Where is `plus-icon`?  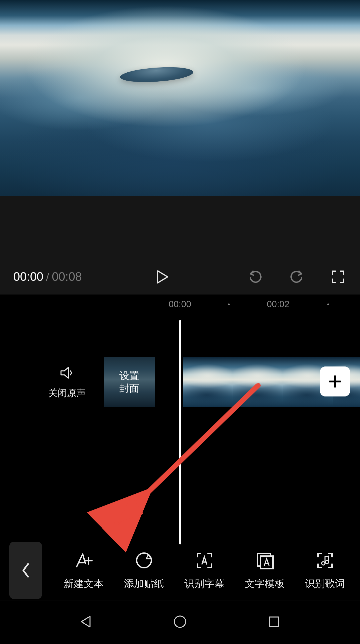 plus-icon is located at coordinates (335, 381).